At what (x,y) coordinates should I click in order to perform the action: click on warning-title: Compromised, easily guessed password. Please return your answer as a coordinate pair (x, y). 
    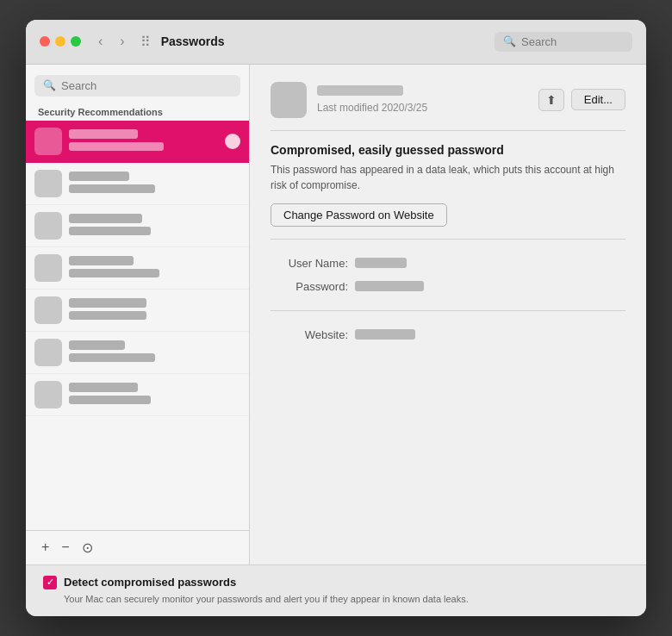
    Looking at the image, I should click on (448, 150).